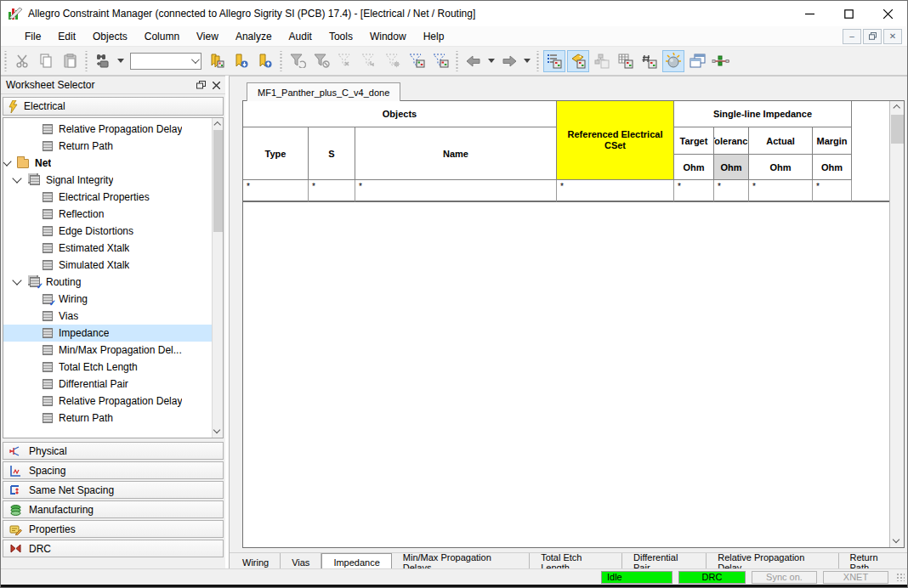 This screenshot has height=588, width=908. What do you see at coordinates (616, 141) in the screenshot?
I see `referenced-electrical-cset-header: Referenced Electrical CSet` at bounding box center [616, 141].